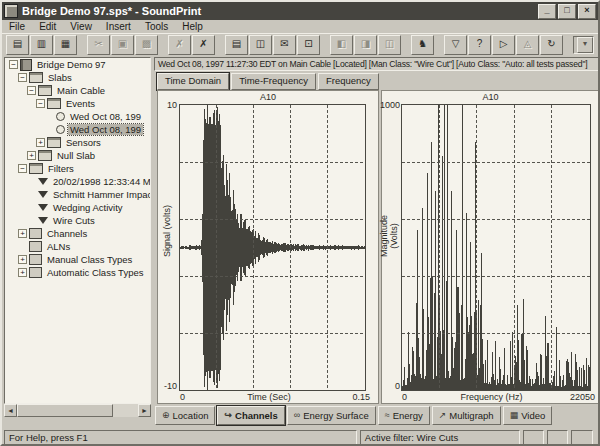 This screenshot has height=446, width=600. What do you see at coordinates (78, 246) in the screenshot?
I see `tree-item-alns: ALNs` at bounding box center [78, 246].